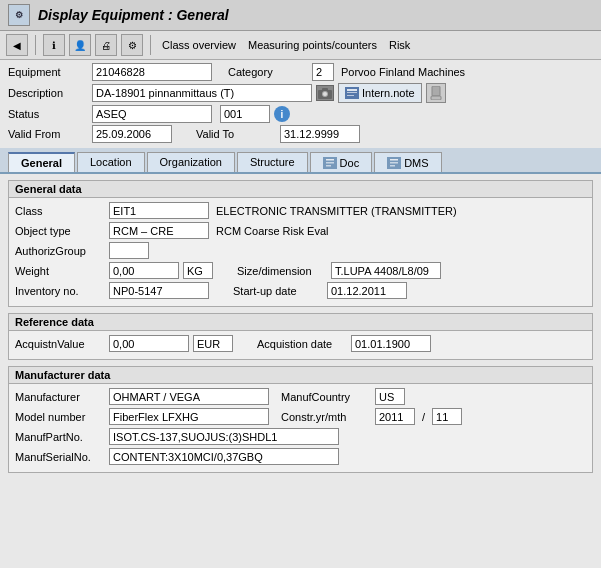 The width and height of the screenshot is (601, 568). What do you see at coordinates (282, 271) in the screenshot?
I see `size-label: Size/dimension` at bounding box center [282, 271].